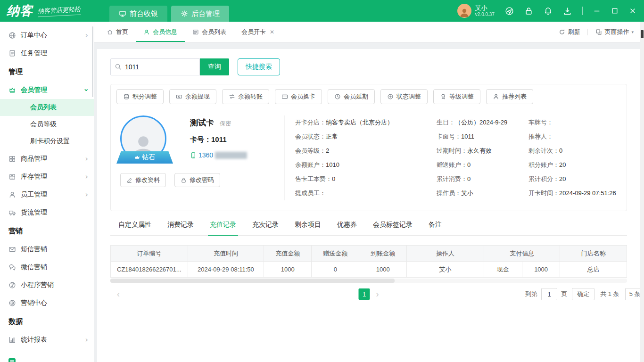  What do you see at coordinates (12, 177) in the screenshot?
I see `cabinet-icon` at bounding box center [12, 177].